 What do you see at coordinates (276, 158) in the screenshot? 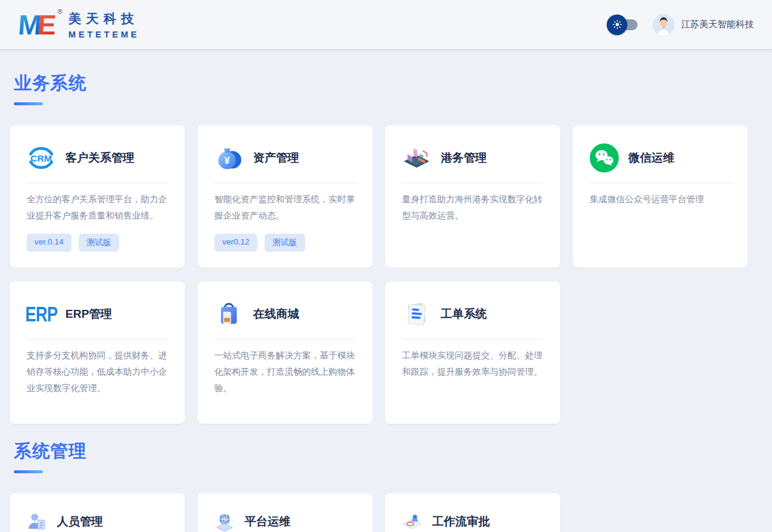
I see `card-title: 资产管理` at bounding box center [276, 158].